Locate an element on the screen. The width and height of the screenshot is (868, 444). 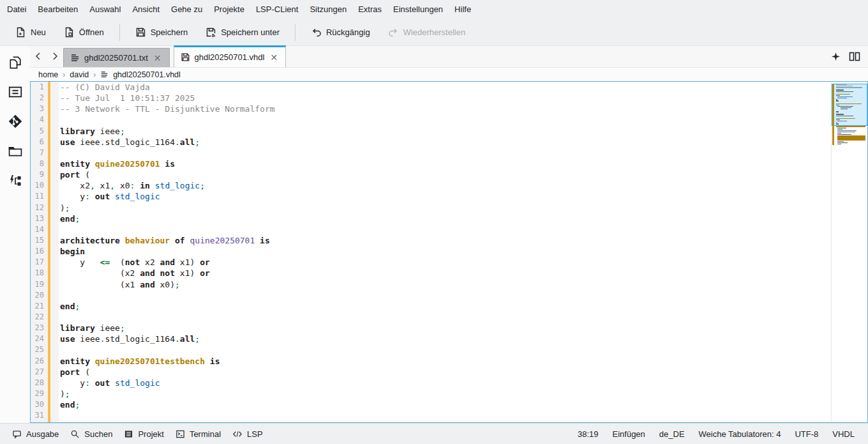
line-number: 19 is located at coordinates (40, 285).